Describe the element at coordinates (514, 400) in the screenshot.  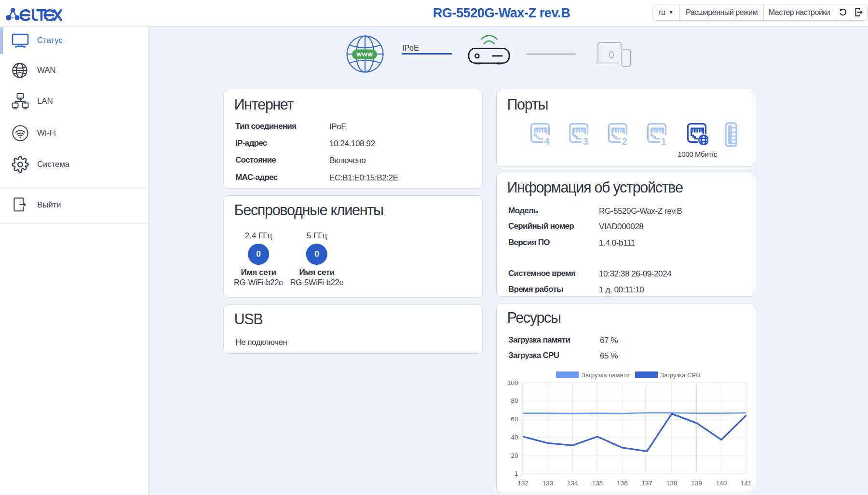
I see `svg-text: 80` at that location.